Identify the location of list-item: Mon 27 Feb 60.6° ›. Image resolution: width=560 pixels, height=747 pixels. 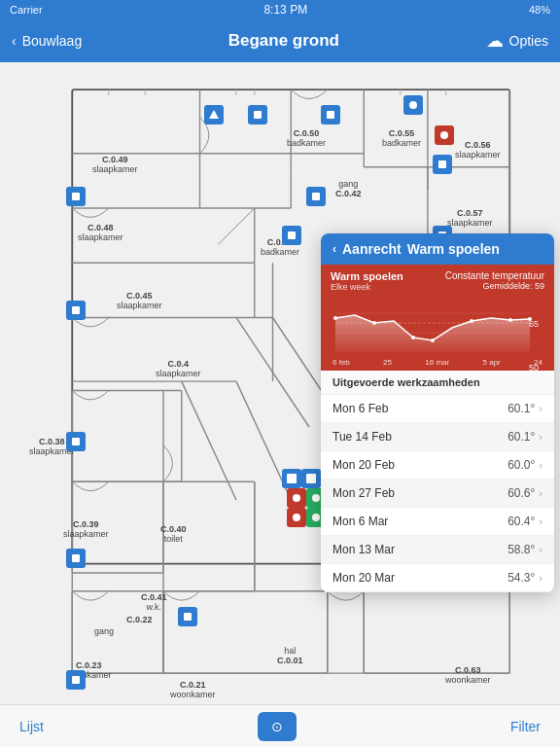
(438, 494).